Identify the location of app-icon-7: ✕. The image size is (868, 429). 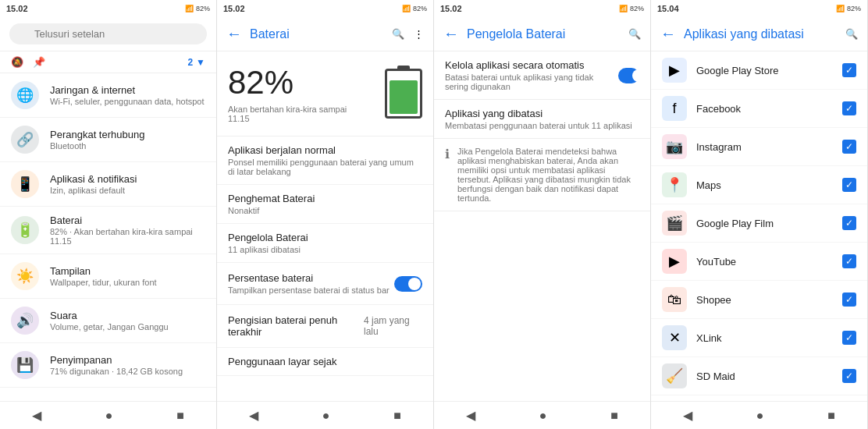
(674, 338).